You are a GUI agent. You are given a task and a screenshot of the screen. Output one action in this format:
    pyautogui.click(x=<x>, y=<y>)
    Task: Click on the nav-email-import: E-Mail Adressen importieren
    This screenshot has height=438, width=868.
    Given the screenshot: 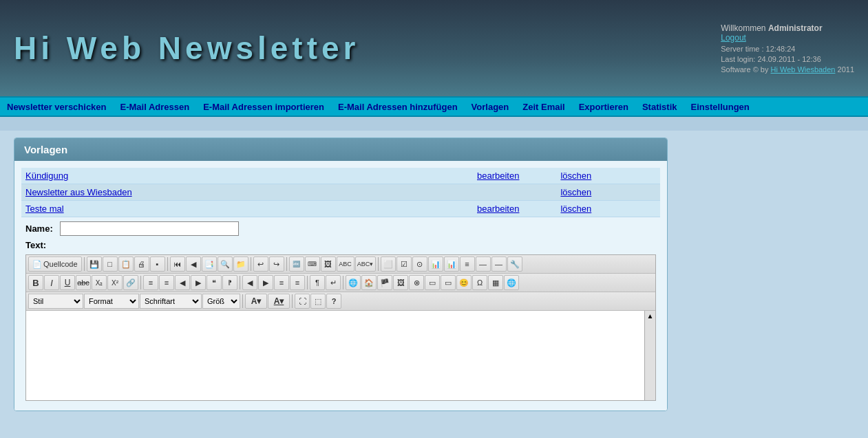 What is the action you would take?
    pyautogui.click(x=264, y=107)
    